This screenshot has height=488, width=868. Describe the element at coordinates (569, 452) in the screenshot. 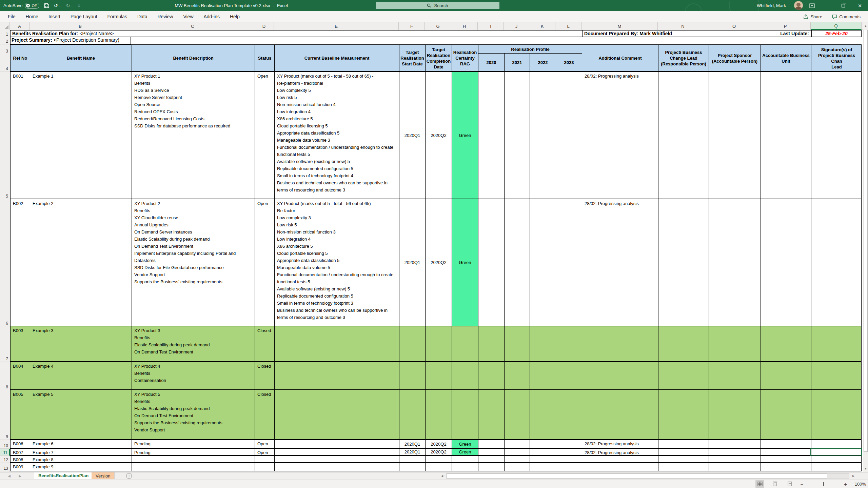

I see `cell-L11` at that location.